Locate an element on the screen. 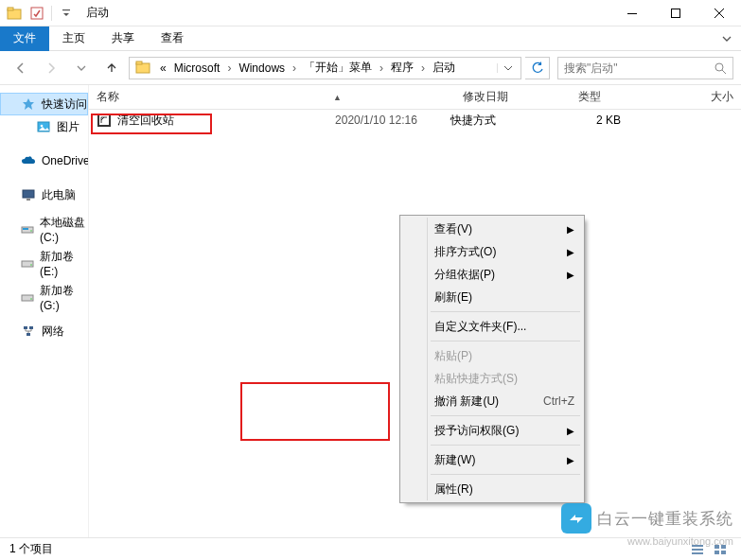 The height and width of the screenshot is (560, 741). search-icon is located at coordinates (720, 68).